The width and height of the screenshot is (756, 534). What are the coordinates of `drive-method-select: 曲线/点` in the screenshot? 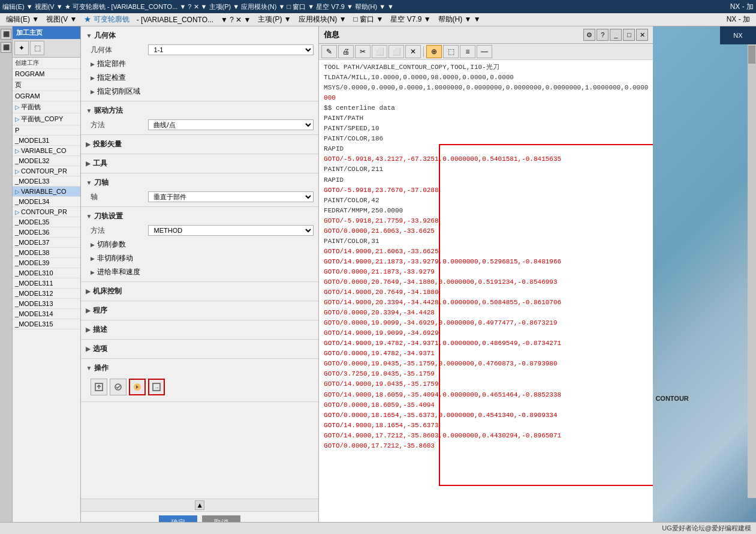 It's located at (231, 125).